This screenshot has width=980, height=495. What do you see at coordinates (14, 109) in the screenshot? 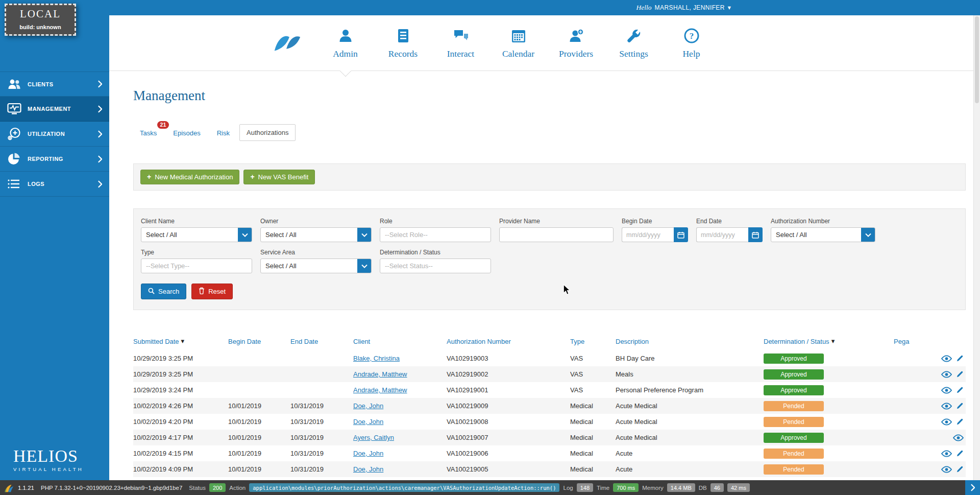
I see `management-icon` at bounding box center [14, 109].